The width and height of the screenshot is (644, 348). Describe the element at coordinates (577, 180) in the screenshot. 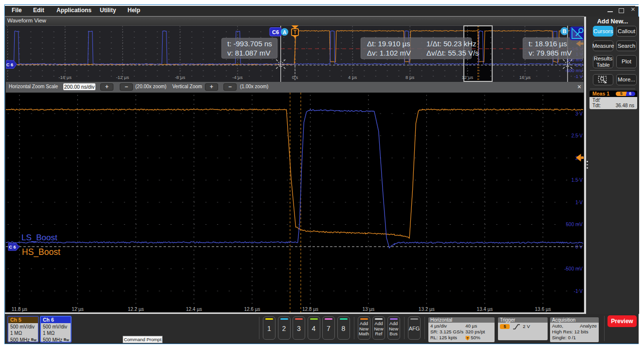

I see `main-y-tick: 1.5 V` at that location.